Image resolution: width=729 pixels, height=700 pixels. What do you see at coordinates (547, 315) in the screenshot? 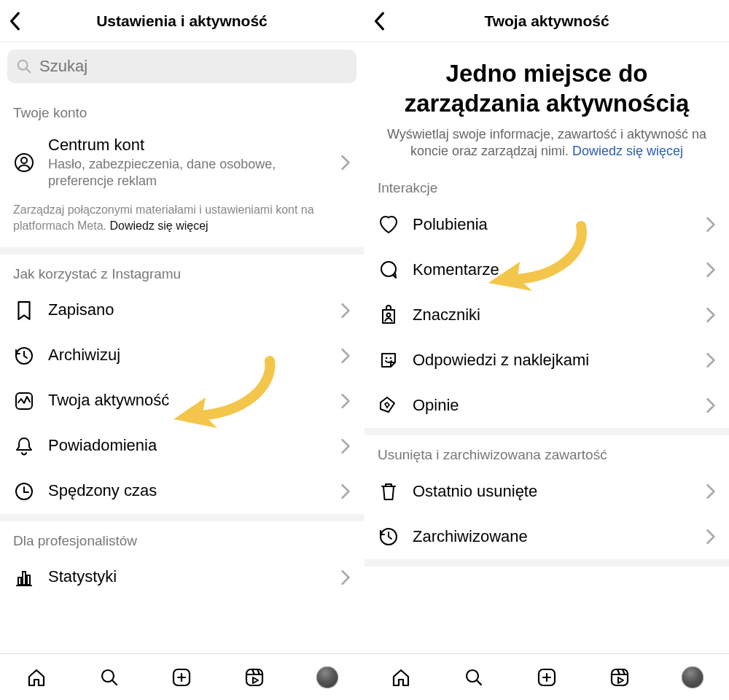
I see `list-item-tags: Znaczniki` at bounding box center [547, 315].